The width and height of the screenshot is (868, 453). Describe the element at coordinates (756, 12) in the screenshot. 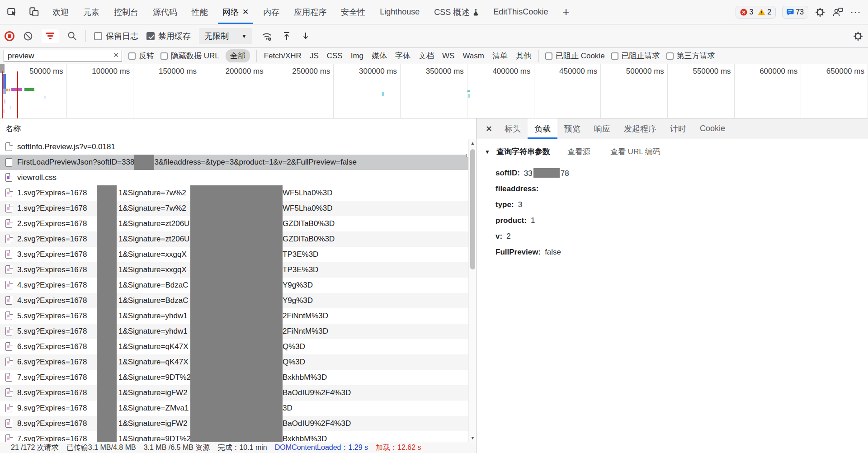

I see `error-warning-badge: 3 2` at that location.